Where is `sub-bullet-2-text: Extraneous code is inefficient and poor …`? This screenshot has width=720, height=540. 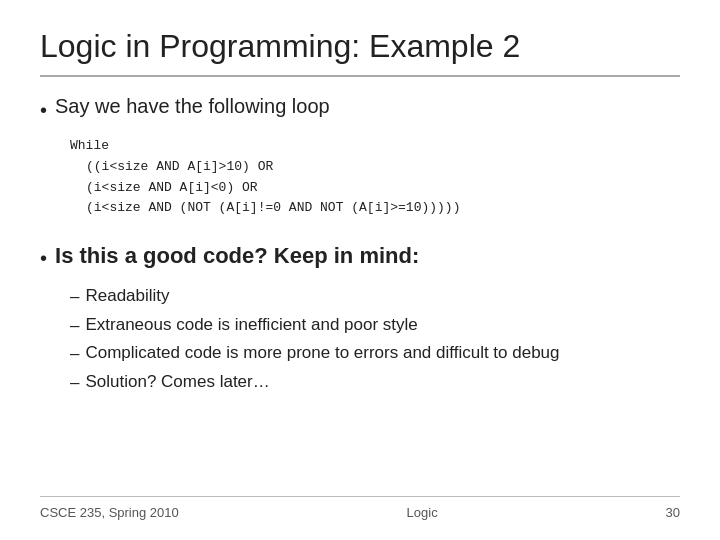
sub-bullet-2-text: Extraneous code is inefficient and poor … is located at coordinates (251, 326).